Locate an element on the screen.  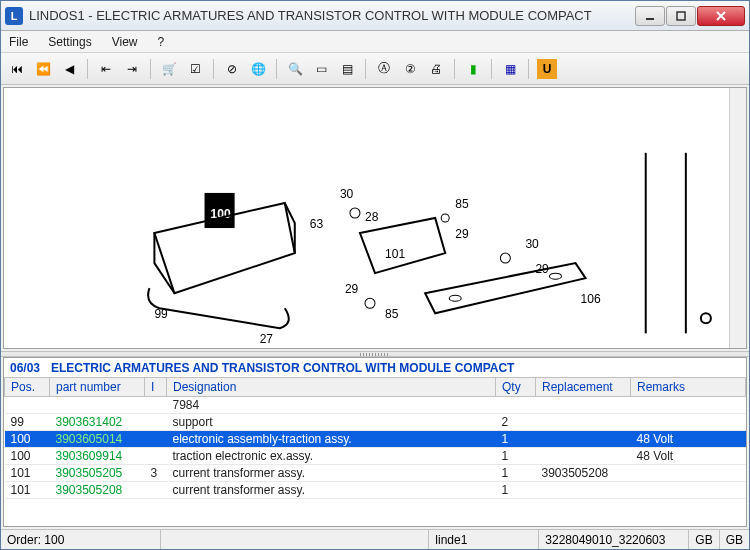
status-spacer is located at coordinates (295, 540).